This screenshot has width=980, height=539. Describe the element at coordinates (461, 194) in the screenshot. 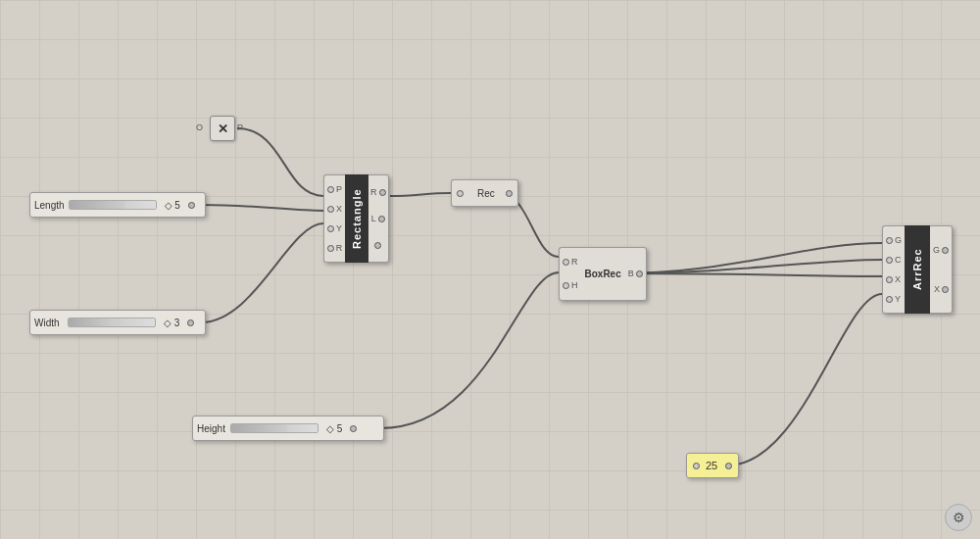

I see `rec-in-dot` at that location.